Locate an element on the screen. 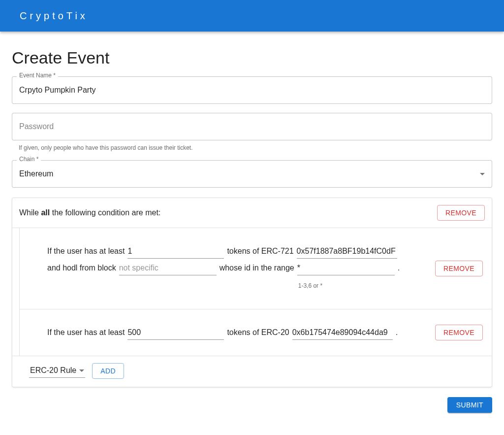 The height and width of the screenshot is (435, 504). rule1-address-input is located at coordinates (343, 333).